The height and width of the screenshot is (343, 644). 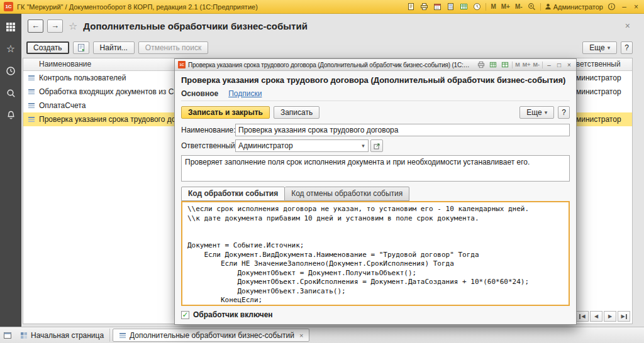 I want to click on responsible-combo: Администратор ▾, so click(x=302, y=146).